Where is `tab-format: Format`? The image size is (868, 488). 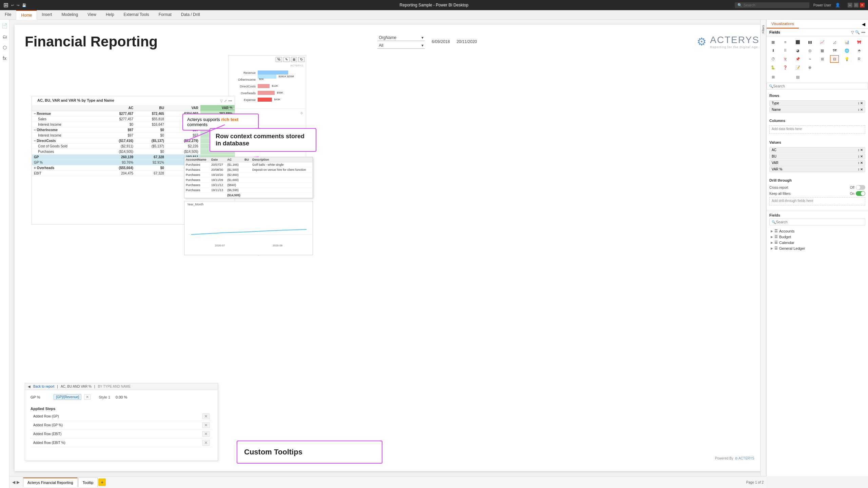 tab-format: Format is located at coordinates (165, 15).